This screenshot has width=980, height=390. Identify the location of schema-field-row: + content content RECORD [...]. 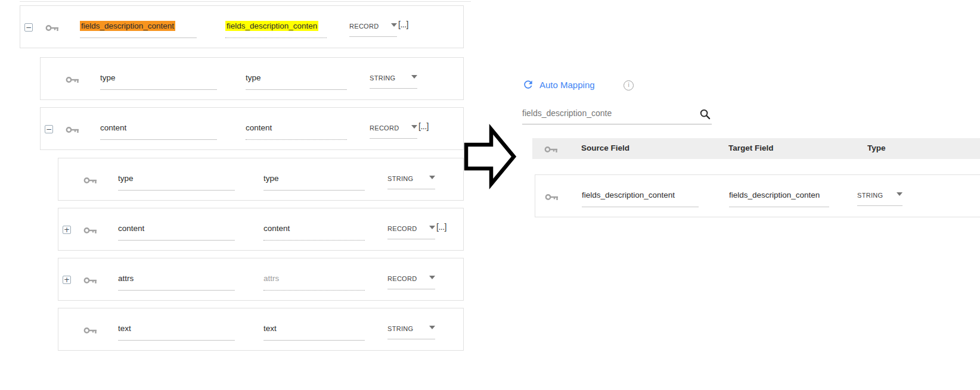
(261, 229).